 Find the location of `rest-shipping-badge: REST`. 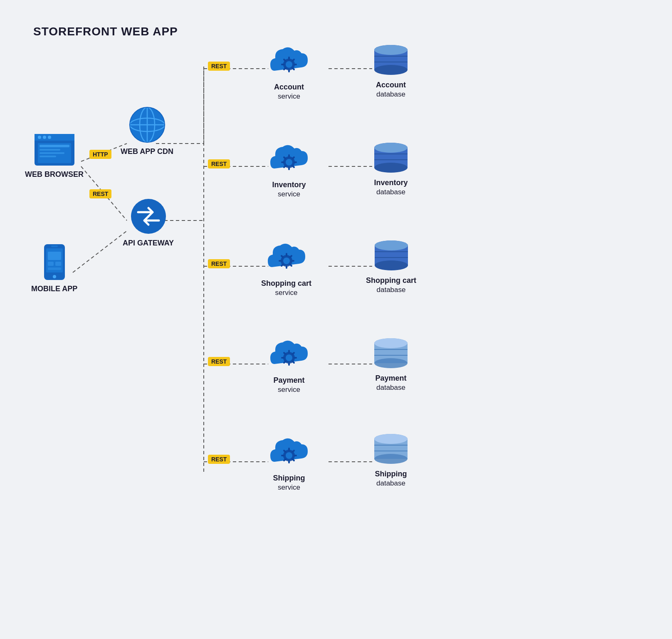

rest-shipping-badge: REST is located at coordinates (219, 459).